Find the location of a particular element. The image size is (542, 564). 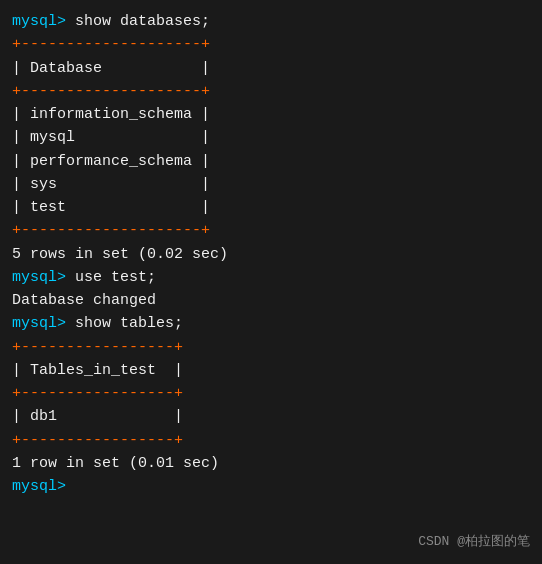

plain-output: Database changed is located at coordinates (271, 300).